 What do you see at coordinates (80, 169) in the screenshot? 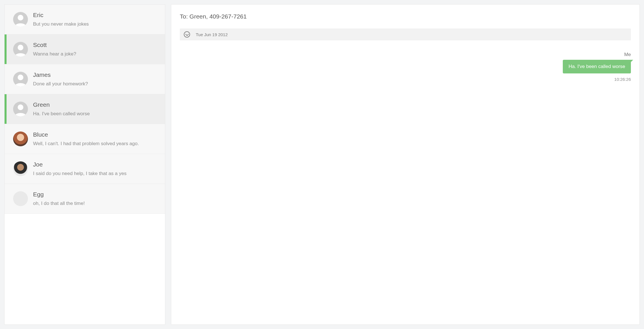
I see `conversation-text: JoeI said do you need help, I take that …` at bounding box center [80, 169].